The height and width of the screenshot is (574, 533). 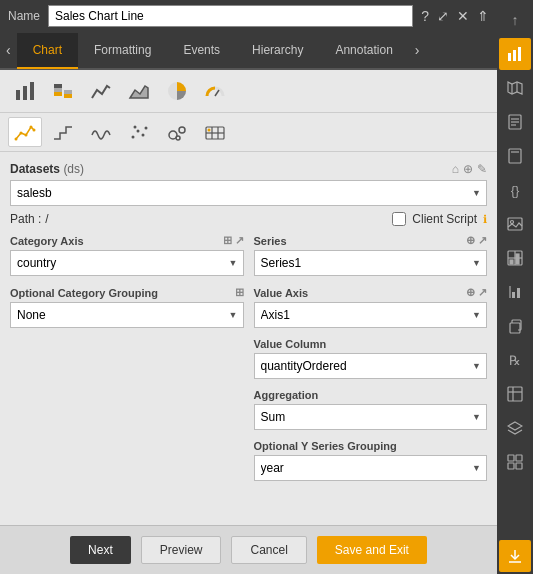 I want to click on wave-icon, so click(x=101, y=132).